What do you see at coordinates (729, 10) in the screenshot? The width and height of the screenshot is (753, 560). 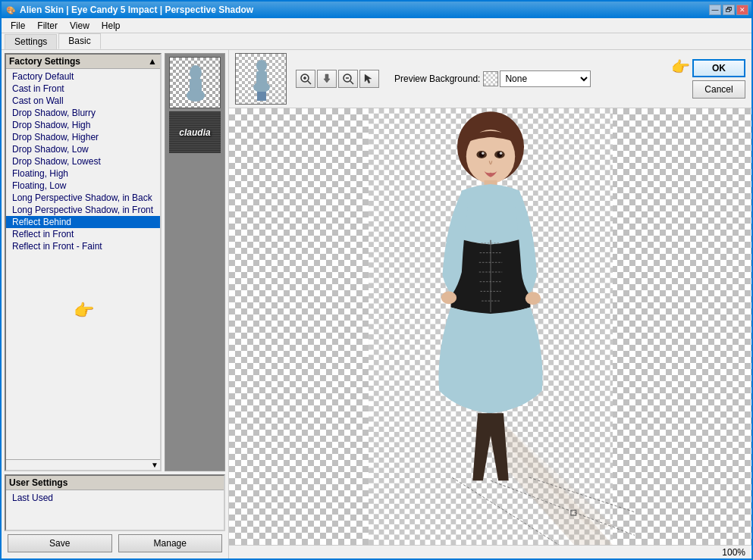 I see `title-buttons: — 🗗 ✕` at bounding box center [729, 10].